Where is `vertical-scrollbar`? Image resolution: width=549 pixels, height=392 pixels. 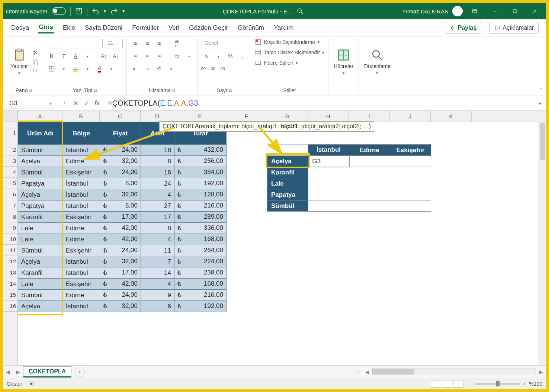 vertical-scrollbar is located at coordinates (542, 244).